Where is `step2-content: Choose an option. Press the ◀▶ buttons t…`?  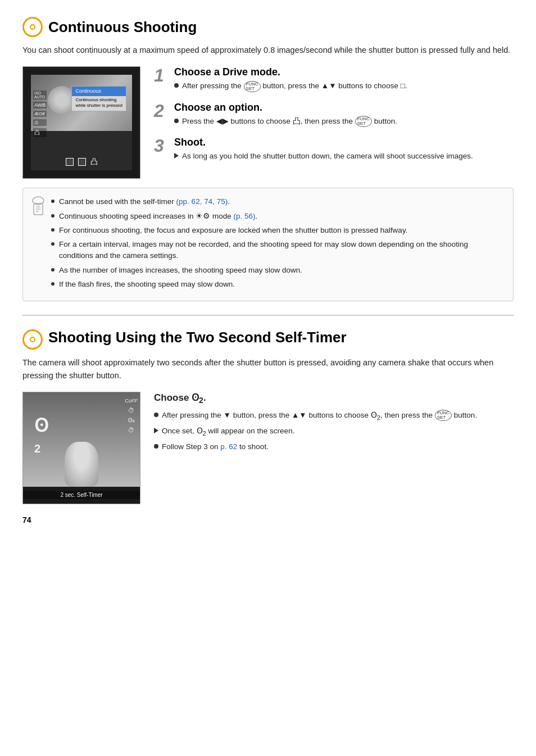 step2-content: Choose an option. Press the ◀▶ buttons t… is located at coordinates (285, 115).